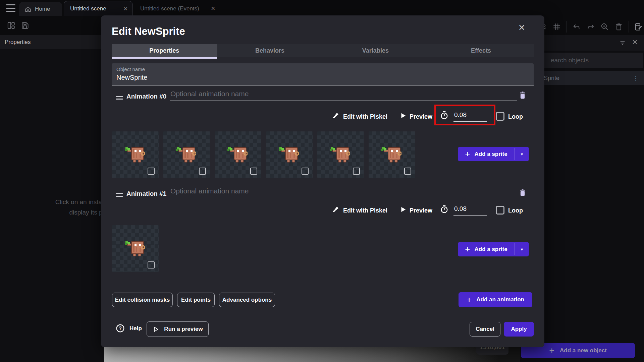 The width and height of the screenshot is (644, 362). Describe the element at coordinates (421, 210) in the screenshot. I see `preview-label-1: Preview` at that location.